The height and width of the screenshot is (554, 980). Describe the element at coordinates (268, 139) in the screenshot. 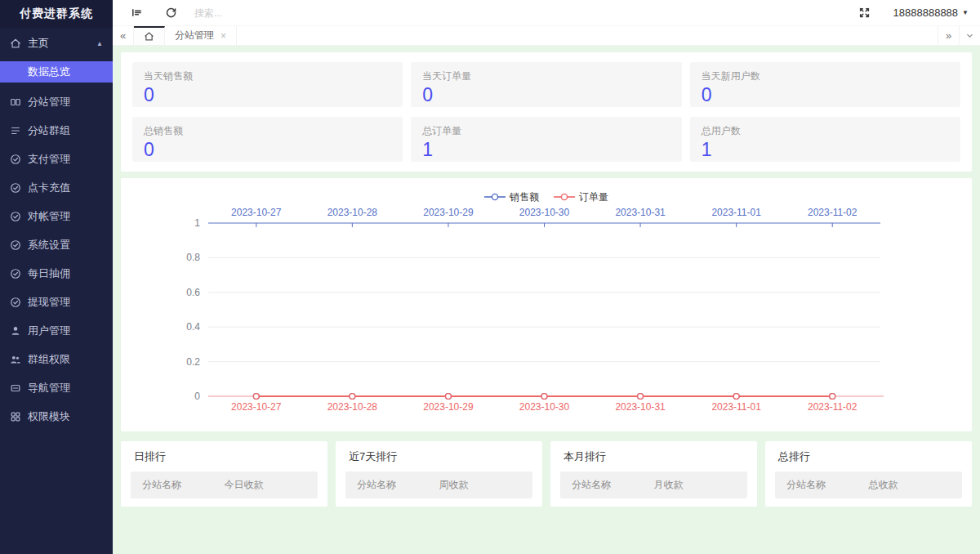

I see `stat-card-total-sales: 总销售额 0` at that location.